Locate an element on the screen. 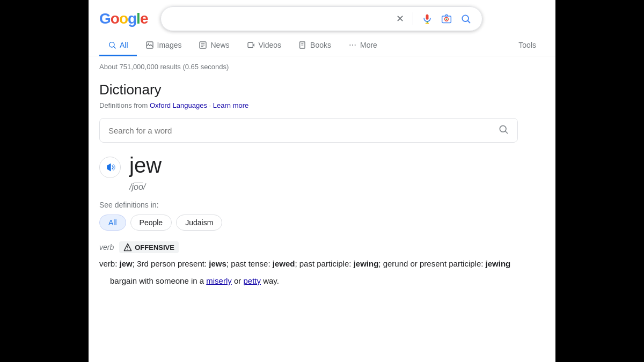  pos-label: verb is located at coordinates (106, 247).